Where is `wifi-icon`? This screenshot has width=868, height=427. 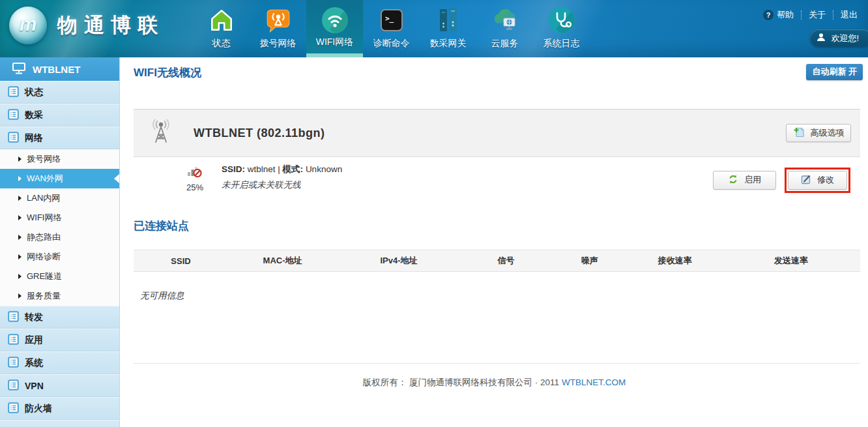 wifi-icon is located at coordinates (335, 20).